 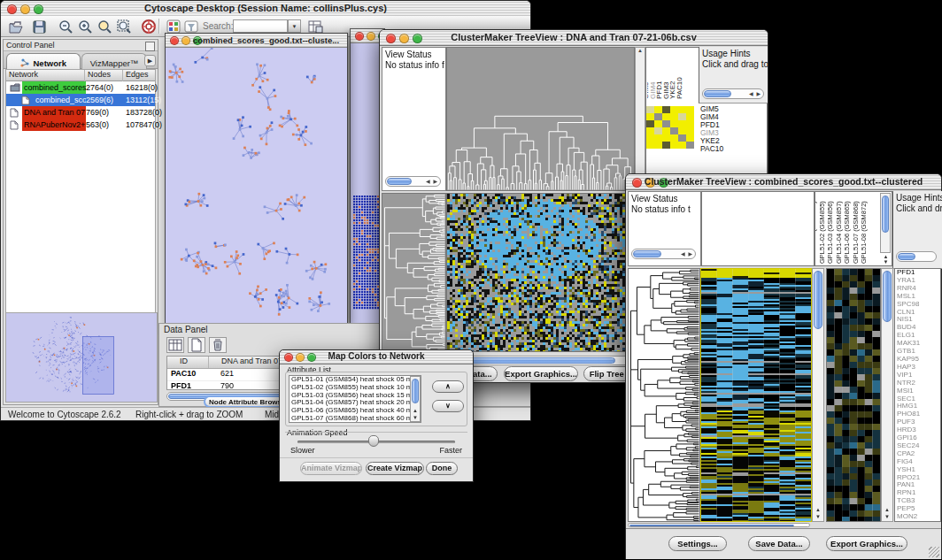 What do you see at coordinates (784, 181) in the screenshot?
I see `treeview2-title: ClusterMaker TreeView : combined_scores_…` at bounding box center [784, 181].